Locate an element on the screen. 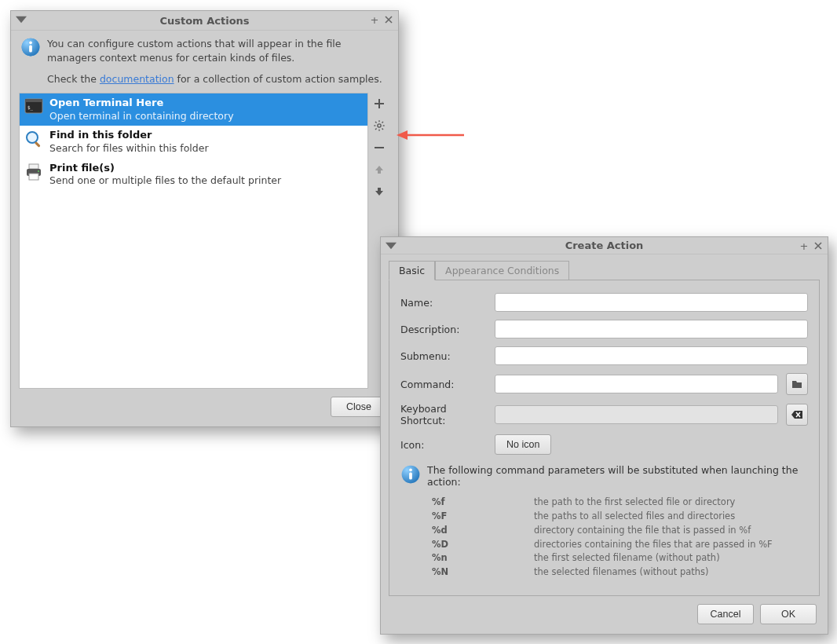 The width and height of the screenshot is (837, 644). submenu-label: Submenu: is located at coordinates (444, 357).